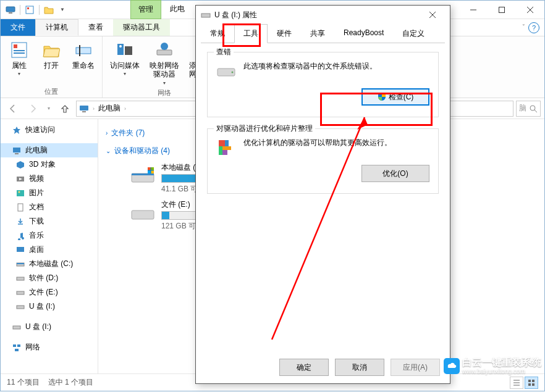 This screenshot has width=545, height=392. I want to click on rename-icon, so click(83, 50).